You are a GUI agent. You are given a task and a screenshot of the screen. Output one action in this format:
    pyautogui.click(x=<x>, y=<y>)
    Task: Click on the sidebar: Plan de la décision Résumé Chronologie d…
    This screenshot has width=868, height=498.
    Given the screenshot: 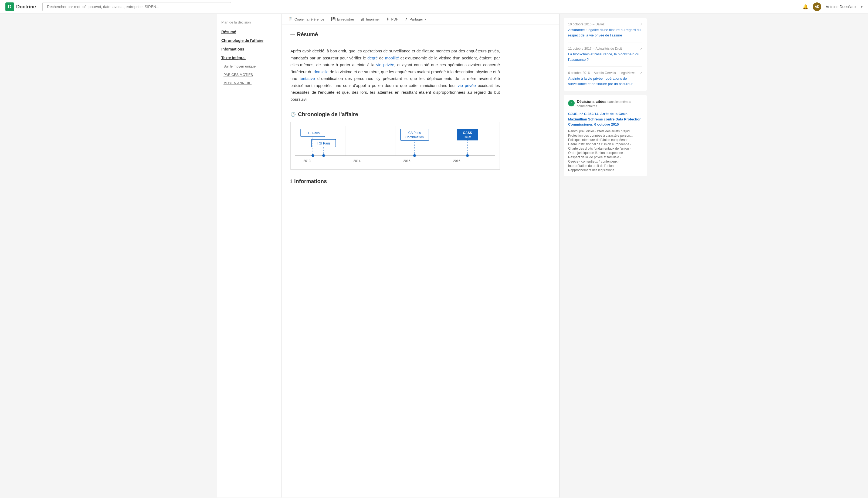 What is the action you would take?
    pyautogui.click(x=249, y=255)
    